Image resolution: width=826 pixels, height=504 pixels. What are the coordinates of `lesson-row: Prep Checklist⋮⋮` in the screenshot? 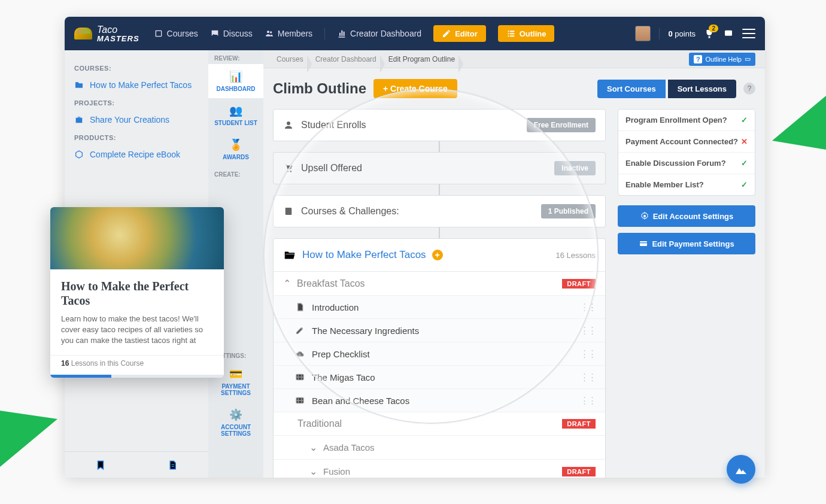 It's located at (439, 354).